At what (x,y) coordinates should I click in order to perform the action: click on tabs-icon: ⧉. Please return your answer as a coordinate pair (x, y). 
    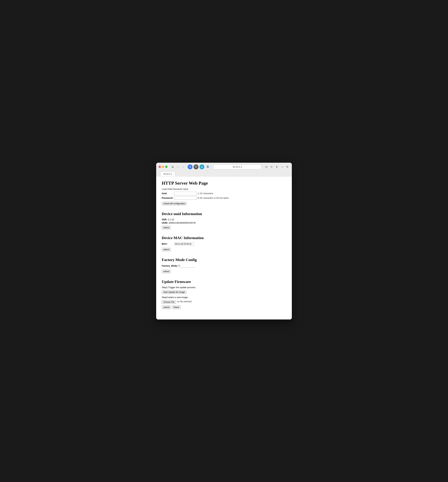
    Looking at the image, I should click on (287, 167).